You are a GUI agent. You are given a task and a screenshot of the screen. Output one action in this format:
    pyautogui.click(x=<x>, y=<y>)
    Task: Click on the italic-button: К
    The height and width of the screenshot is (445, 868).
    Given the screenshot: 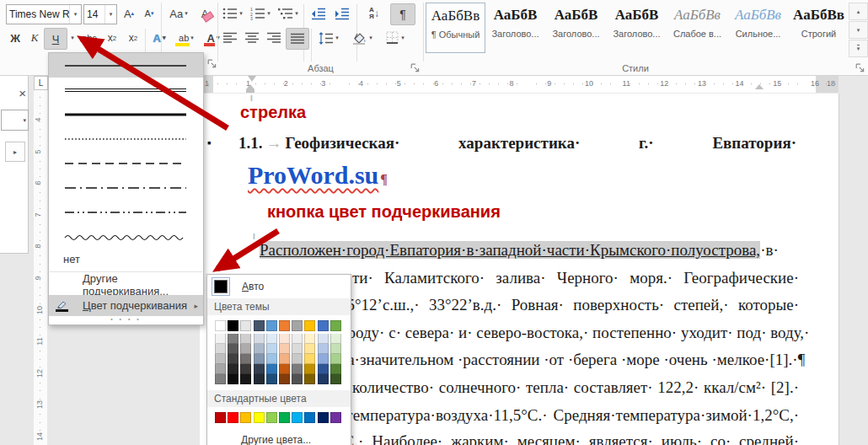 What is the action you would take?
    pyautogui.click(x=35, y=38)
    